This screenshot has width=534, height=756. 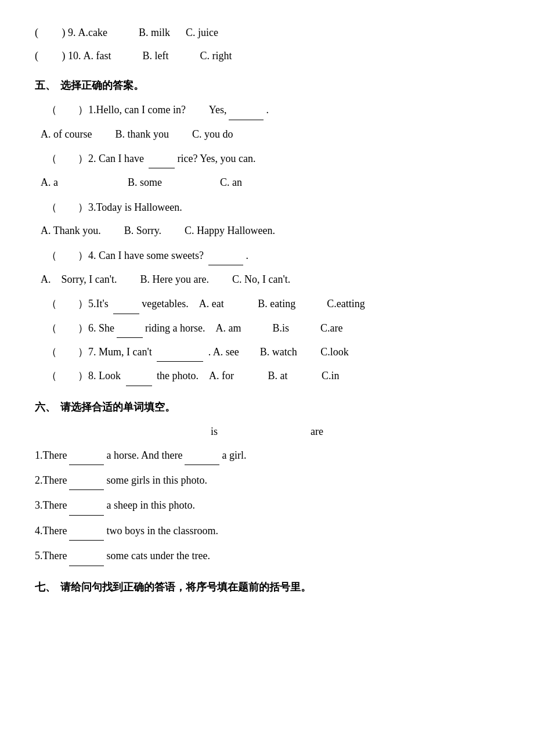 I want to click on s5-q2-optB: B. some, so click(x=145, y=182).